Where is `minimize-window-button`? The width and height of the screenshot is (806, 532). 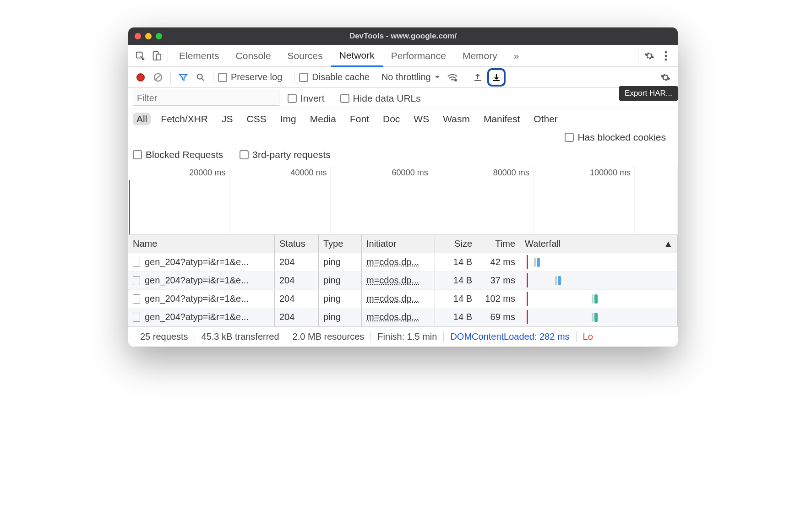
minimize-window-button is located at coordinates (148, 36).